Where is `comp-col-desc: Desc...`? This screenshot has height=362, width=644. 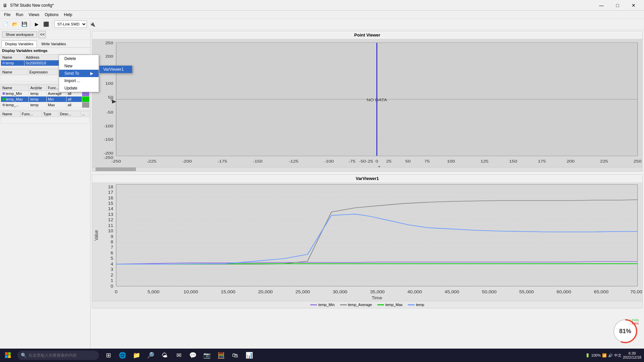 comp-col-desc: Desc... is located at coordinates (69, 114).